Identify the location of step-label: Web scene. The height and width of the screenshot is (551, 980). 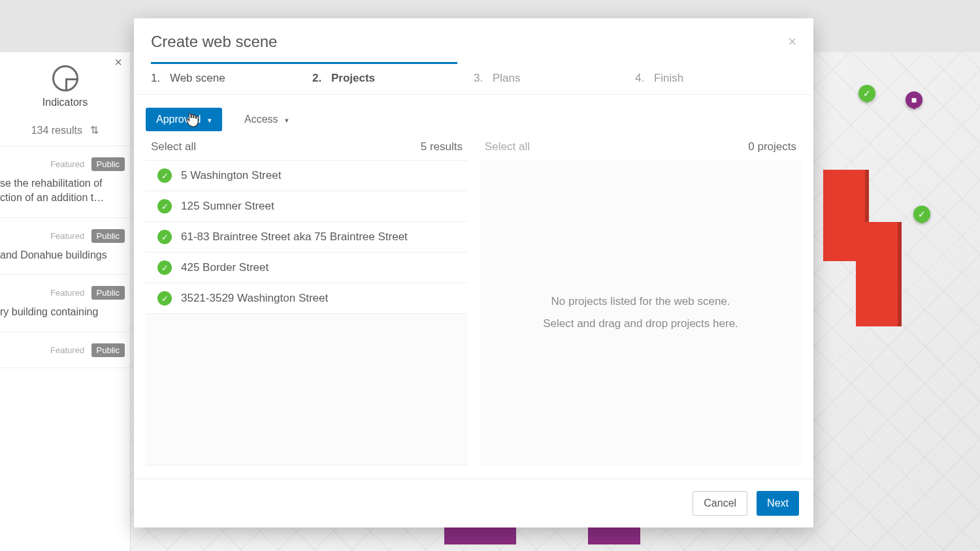
(197, 78).